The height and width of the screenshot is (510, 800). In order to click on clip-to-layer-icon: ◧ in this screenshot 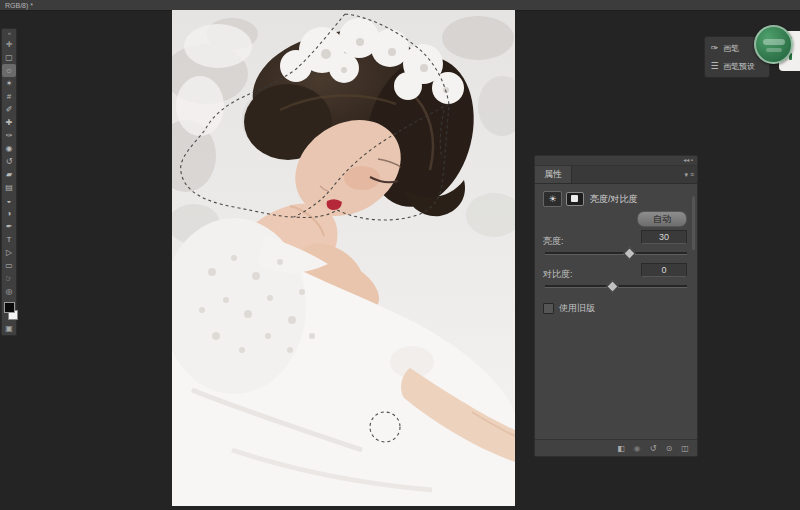, I will do `click(621, 448)`.